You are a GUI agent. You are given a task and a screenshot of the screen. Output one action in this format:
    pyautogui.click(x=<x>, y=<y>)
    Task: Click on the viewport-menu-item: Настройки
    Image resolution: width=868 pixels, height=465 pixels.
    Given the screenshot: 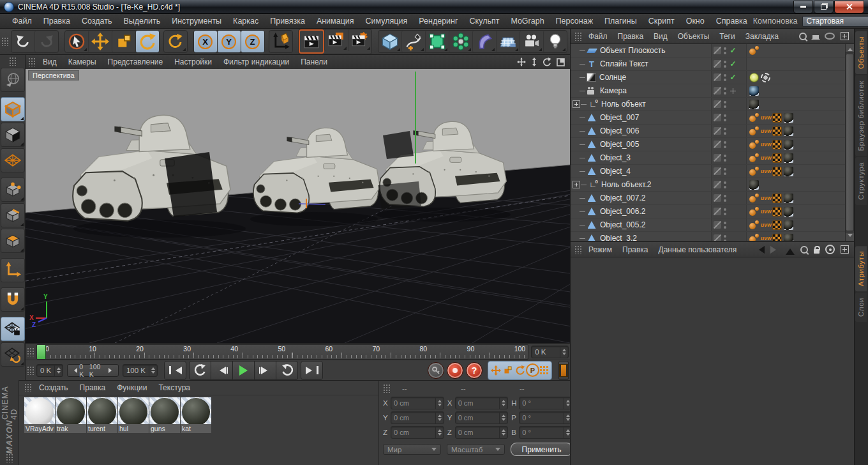 What is the action you would take?
    pyautogui.click(x=193, y=62)
    